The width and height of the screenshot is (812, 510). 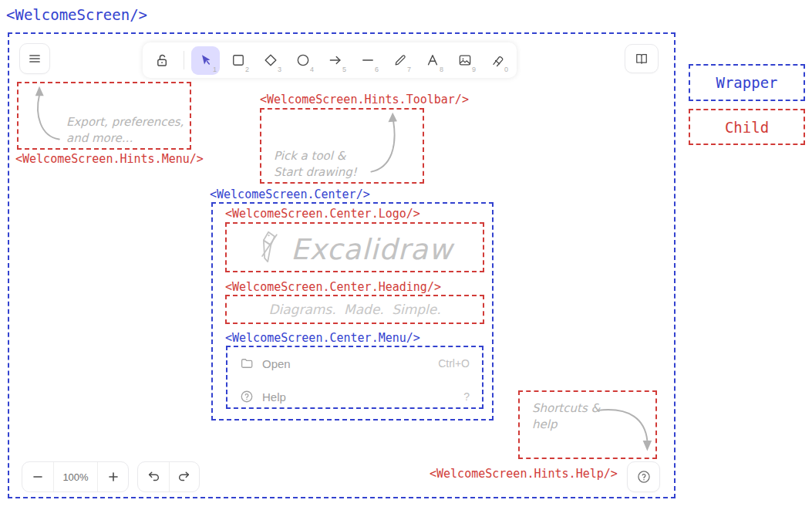 I want to click on tool-number: 2, so click(x=247, y=69).